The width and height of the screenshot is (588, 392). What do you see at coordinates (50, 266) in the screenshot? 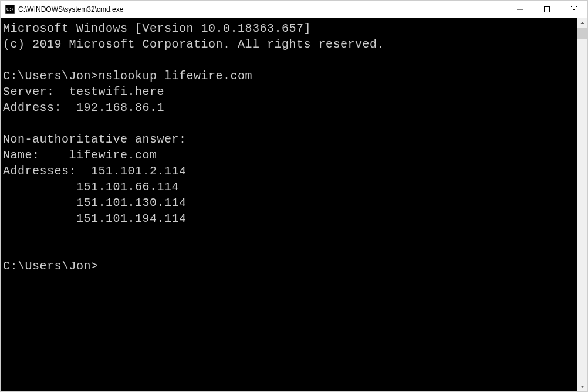
I see `prompt-2-path: C:\Users\Jon>` at bounding box center [50, 266].